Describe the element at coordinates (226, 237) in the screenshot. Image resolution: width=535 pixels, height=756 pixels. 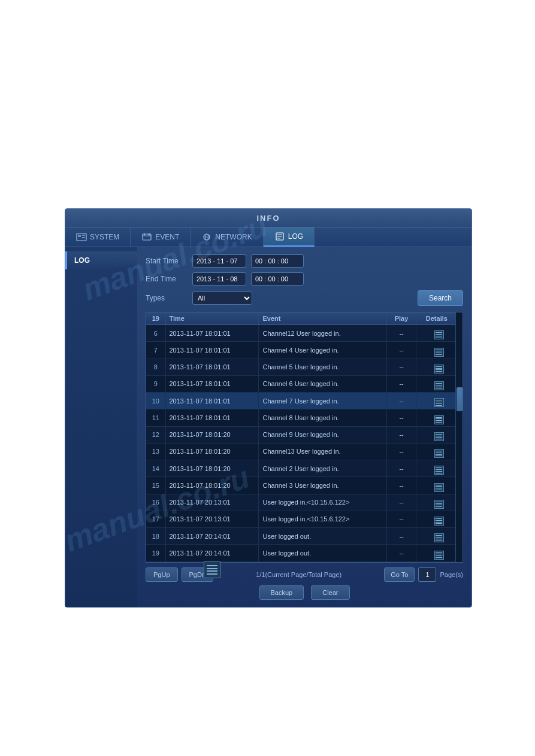
I see `tab-network: NETWORK` at that location.